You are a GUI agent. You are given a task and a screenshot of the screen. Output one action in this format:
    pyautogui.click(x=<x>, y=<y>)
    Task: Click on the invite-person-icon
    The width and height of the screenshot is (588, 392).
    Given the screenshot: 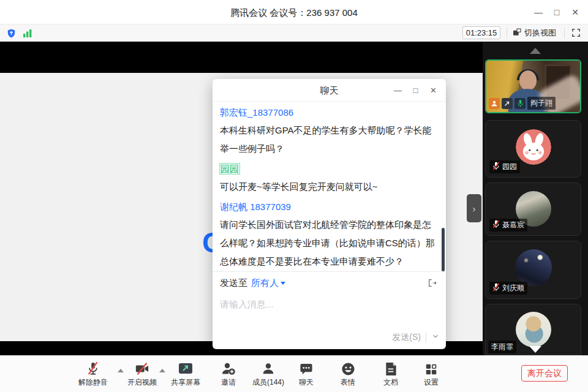 What is the action you would take?
    pyautogui.click(x=228, y=369)
    